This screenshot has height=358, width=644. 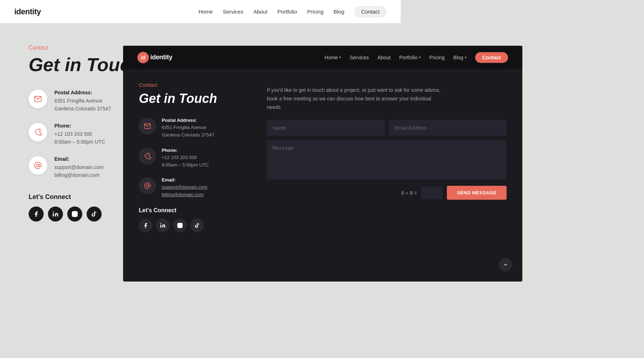 I want to click on instagram-icon, so click(x=75, y=214).